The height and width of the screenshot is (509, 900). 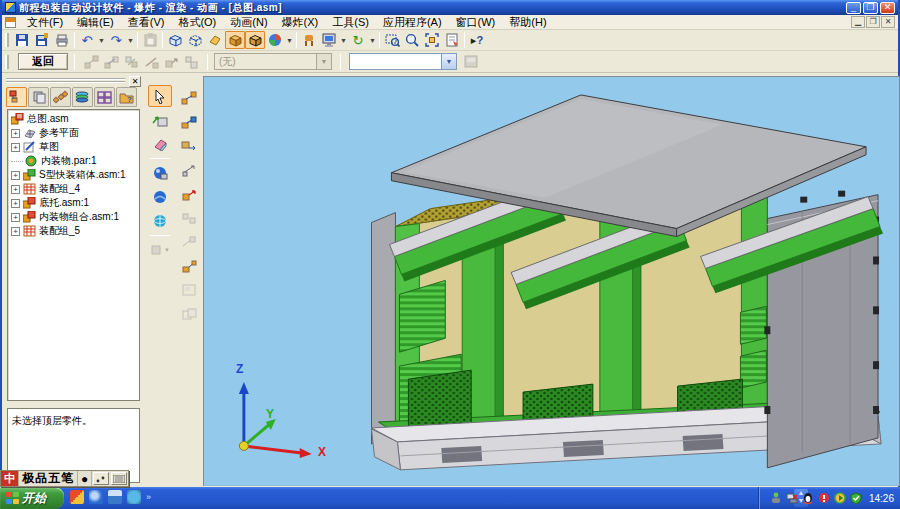 What do you see at coordinates (471, 62) in the screenshot?
I see `save-configuration-button` at bounding box center [471, 62].